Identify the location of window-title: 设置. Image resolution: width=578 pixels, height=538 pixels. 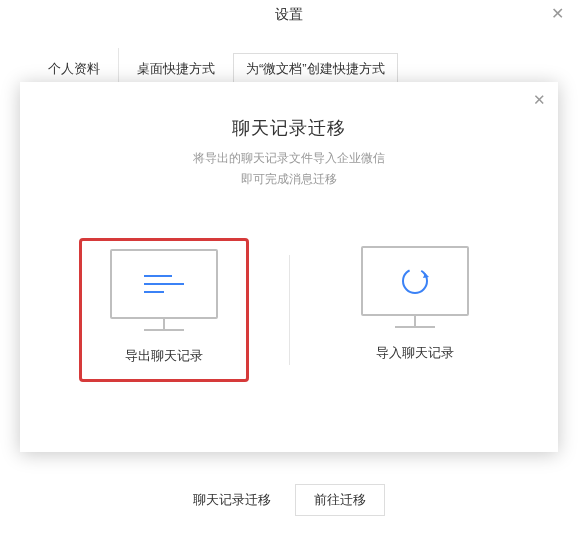
(289, 12).